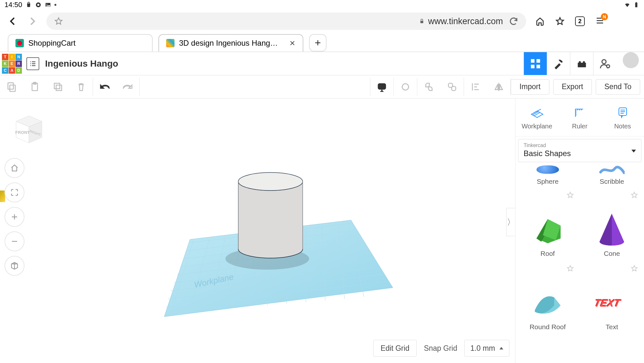 The image size is (644, 363). I want to click on workspace-bricks-button, so click(582, 64).